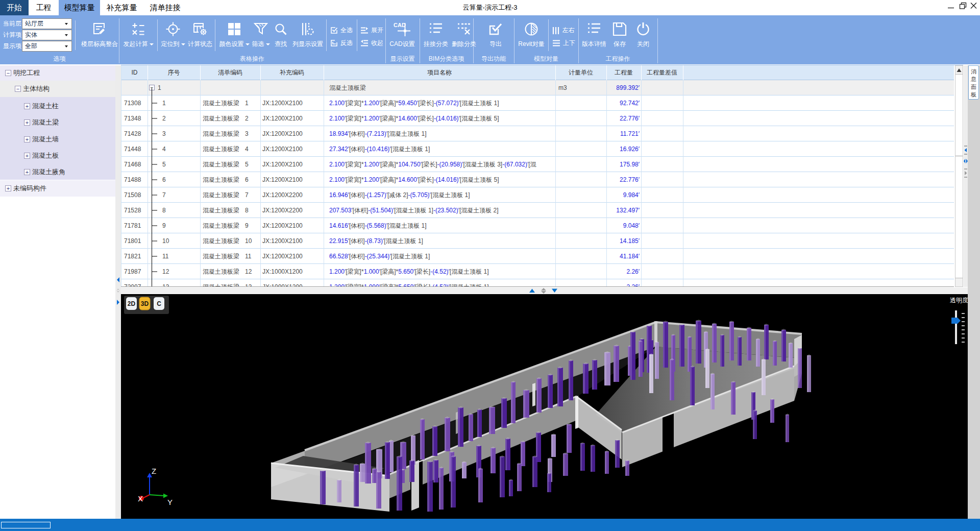 The height and width of the screenshot is (531, 980). What do you see at coordinates (140, 498) in the screenshot?
I see `svg-text: X` at bounding box center [140, 498].